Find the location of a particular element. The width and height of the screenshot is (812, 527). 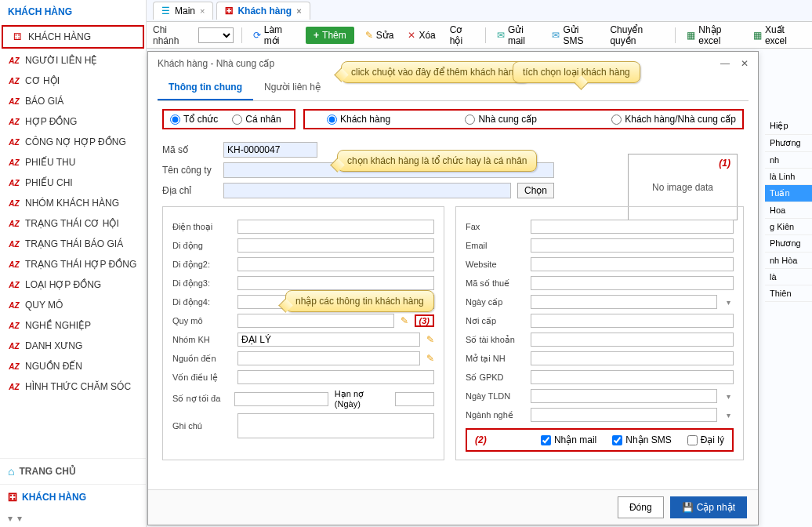

founded-input is located at coordinates (624, 396).